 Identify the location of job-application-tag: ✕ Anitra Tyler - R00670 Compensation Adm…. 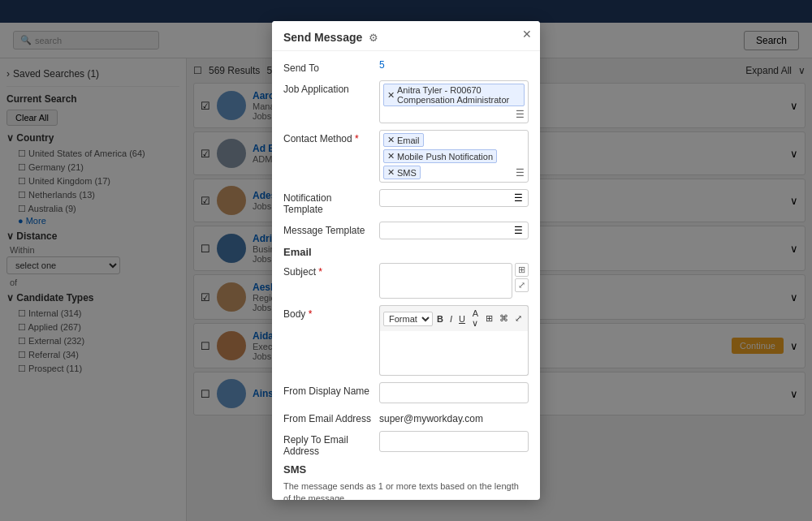
(454, 95).